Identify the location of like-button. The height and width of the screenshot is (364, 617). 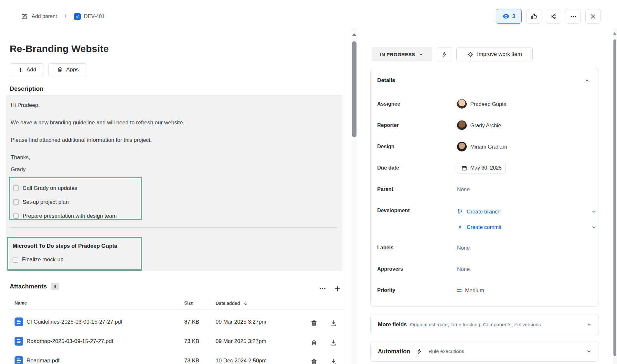
(534, 16).